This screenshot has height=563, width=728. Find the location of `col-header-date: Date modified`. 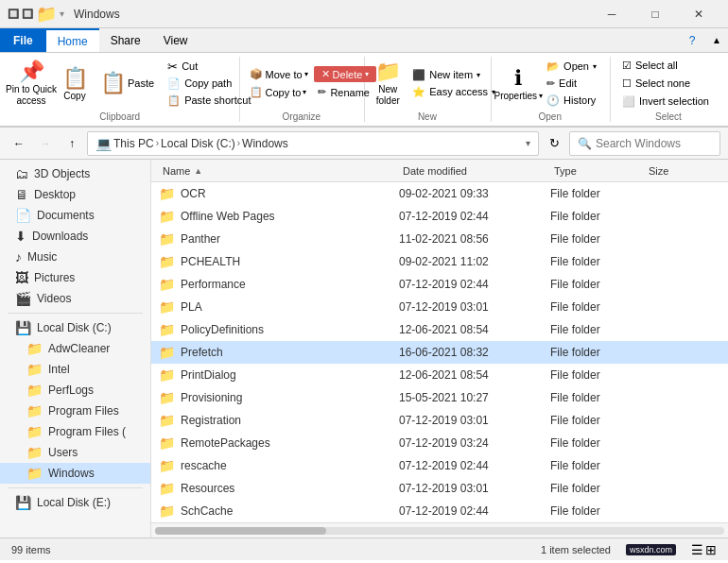

col-header-date: Date modified is located at coordinates (475, 171).